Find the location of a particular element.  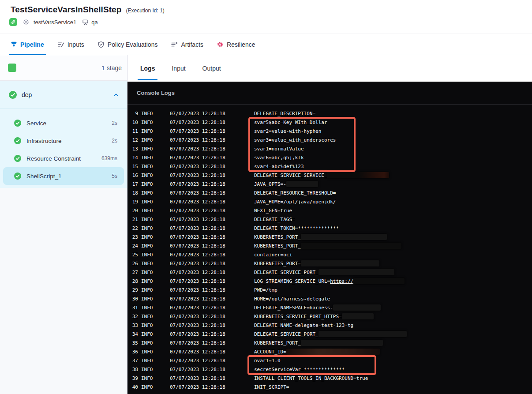

step-duration: 5s is located at coordinates (115, 176).